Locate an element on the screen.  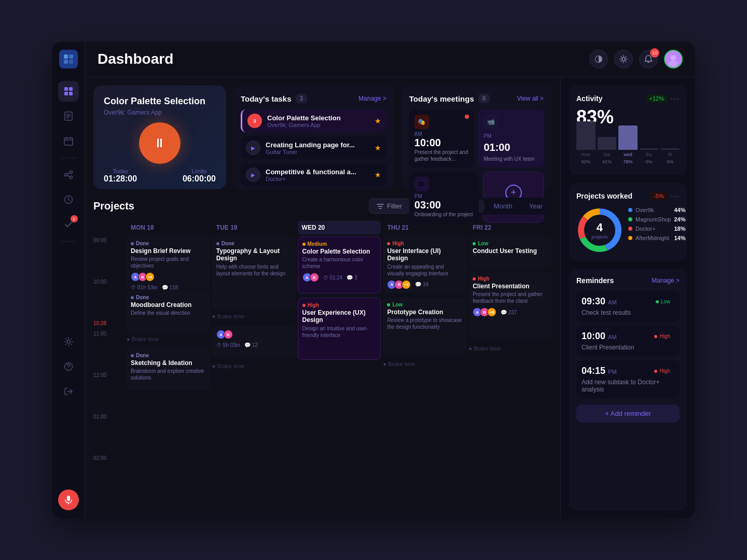
light-mode-toggle is located at coordinates (624, 59).